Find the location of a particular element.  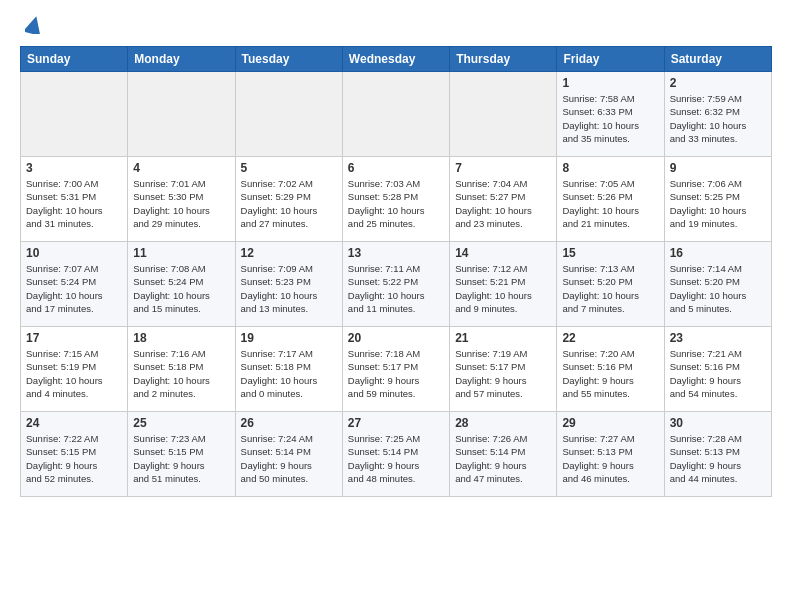

day-info: Sunrise: 7:18 AM Sunset: 5:17 PM Dayligh… is located at coordinates (396, 374).